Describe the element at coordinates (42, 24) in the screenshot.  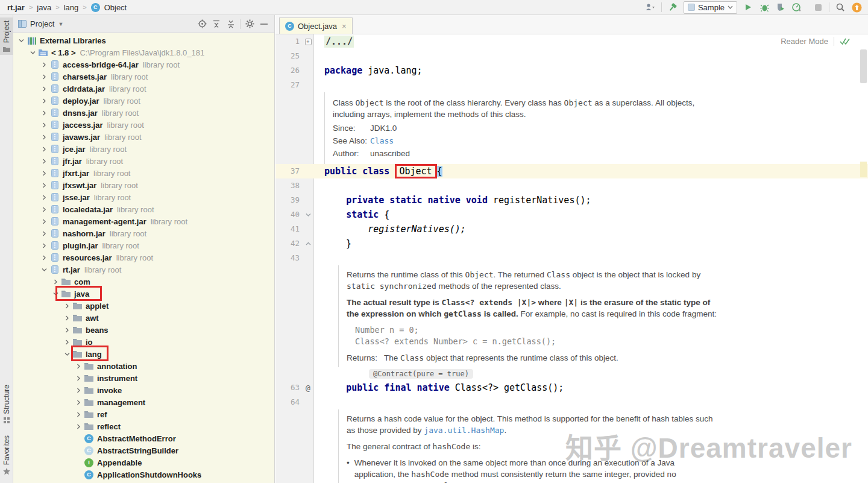
I see `project-panel-title: Project` at that location.